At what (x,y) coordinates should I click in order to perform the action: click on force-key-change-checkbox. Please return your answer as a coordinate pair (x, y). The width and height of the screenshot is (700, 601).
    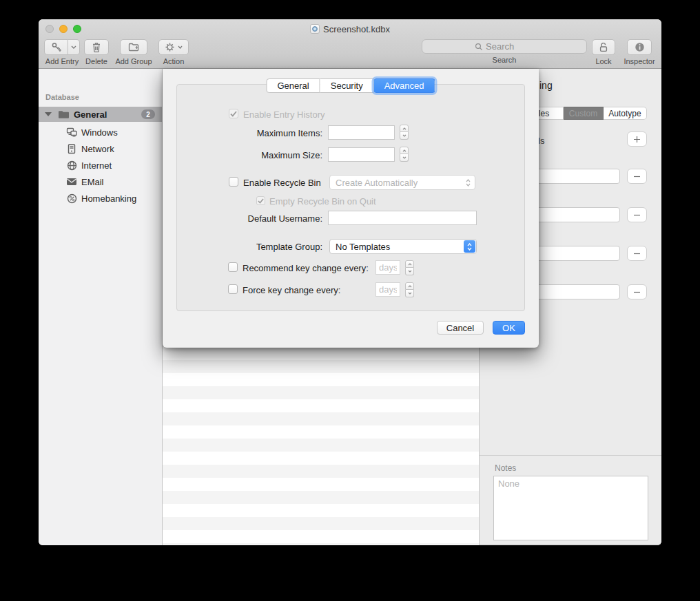
    Looking at the image, I should click on (233, 289).